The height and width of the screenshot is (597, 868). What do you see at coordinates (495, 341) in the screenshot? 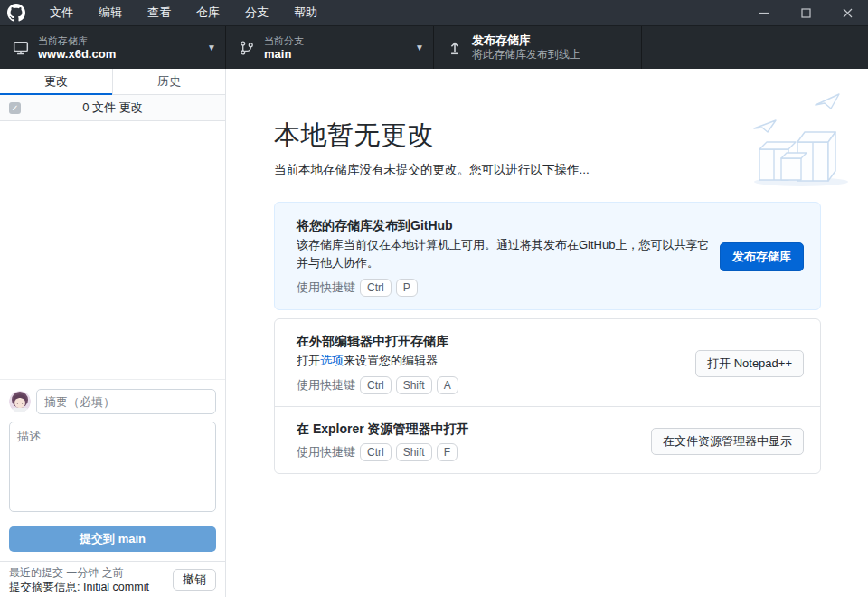
I see `editor-card-title: 在外部编辑器中打开存储库` at bounding box center [495, 341].